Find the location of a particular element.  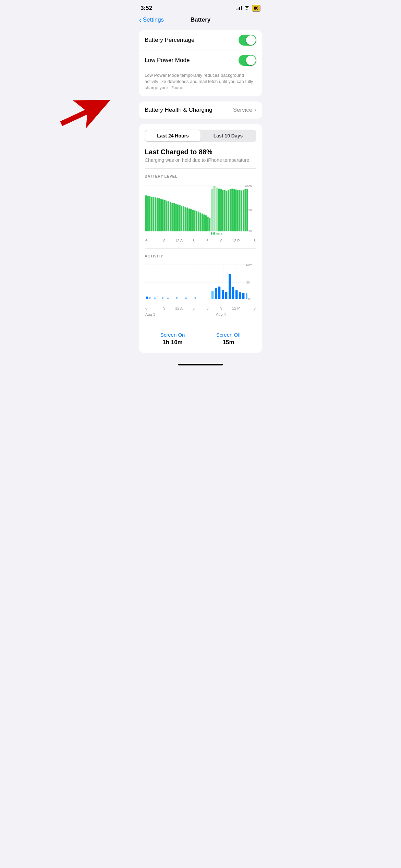

back-label: Settings is located at coordinates (154, 20).